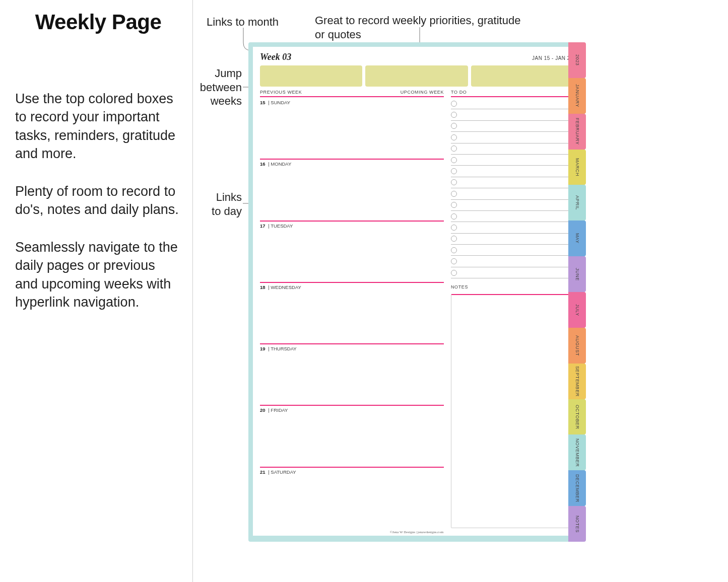 The image size is (728, 582). What do you see at coordinates (352, 287) in the screenshot?
I see `day-label: 18 | WEDNESDAY` at bounding box center [352, 287].